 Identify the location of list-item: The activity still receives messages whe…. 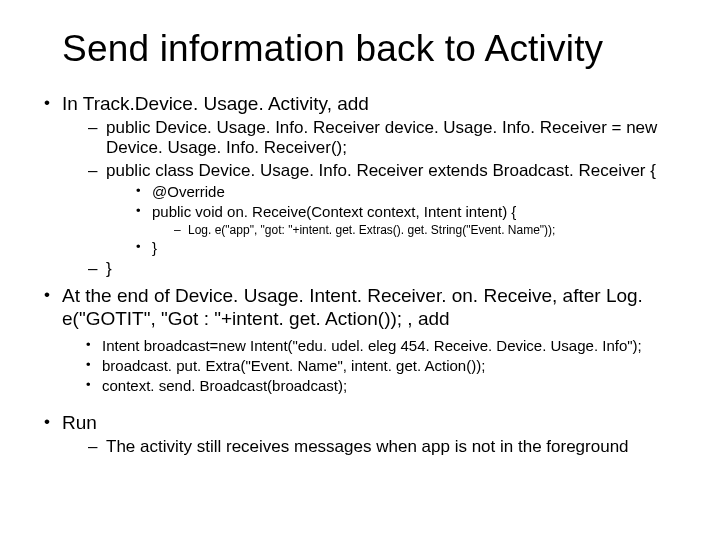
(382, 447).